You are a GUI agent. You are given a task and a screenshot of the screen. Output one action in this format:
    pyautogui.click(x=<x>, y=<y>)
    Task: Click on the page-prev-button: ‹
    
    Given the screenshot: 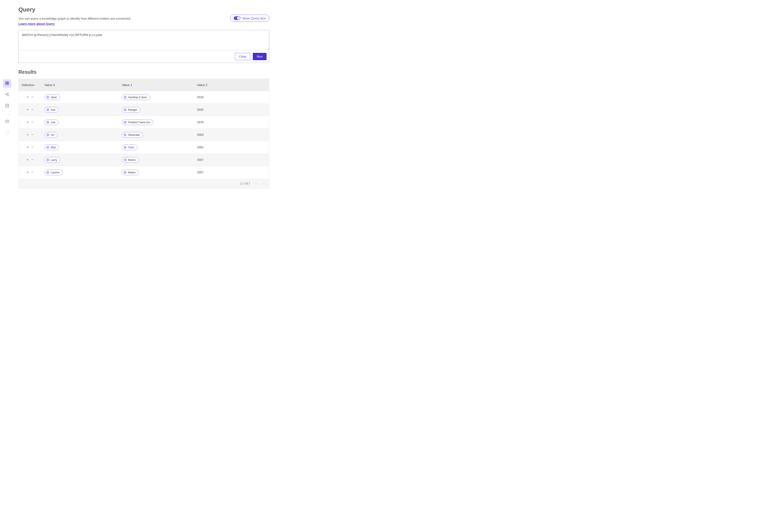 What is the action you would take?
    pyautogui.click(x=256, y=184)
    